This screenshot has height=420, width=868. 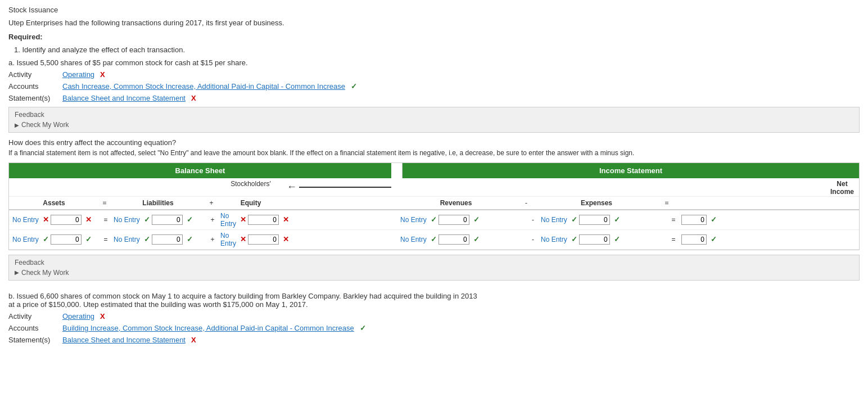 What do you see at coordinates (434, 87) in the screenshot?
I see `accounts-row: Accounts Cash Increase, Common Stock Inc…` at bounding box center [434, 87].